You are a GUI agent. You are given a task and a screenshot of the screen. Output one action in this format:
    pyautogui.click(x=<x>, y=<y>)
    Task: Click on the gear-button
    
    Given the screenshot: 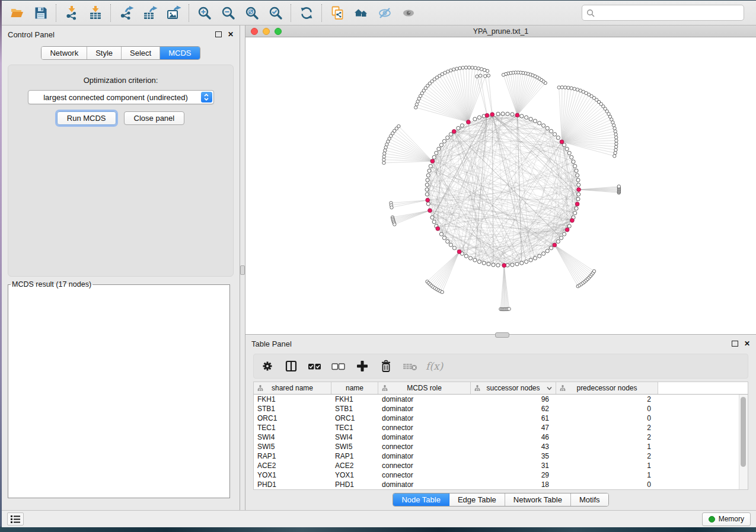 What is the action you would take?
    pyautogui.click(x=267, y=366)
    